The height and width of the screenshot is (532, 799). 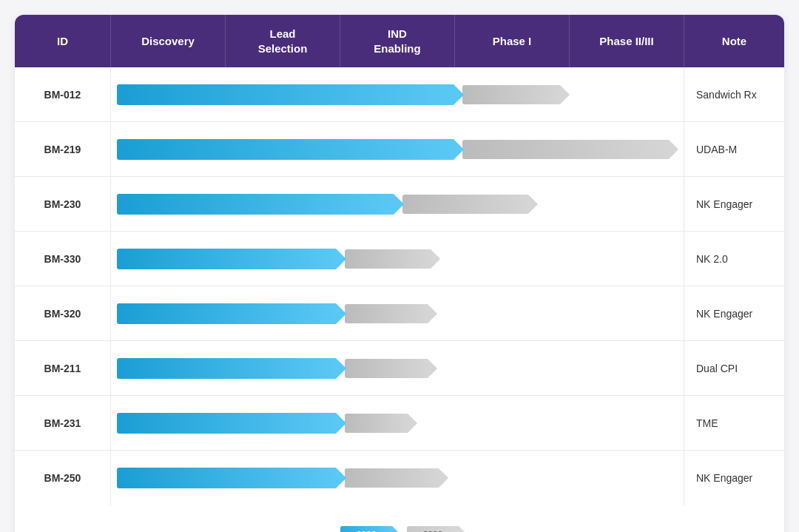 I want to click on header-lead-selection: LeadSelection, so click(x=283, y=41).